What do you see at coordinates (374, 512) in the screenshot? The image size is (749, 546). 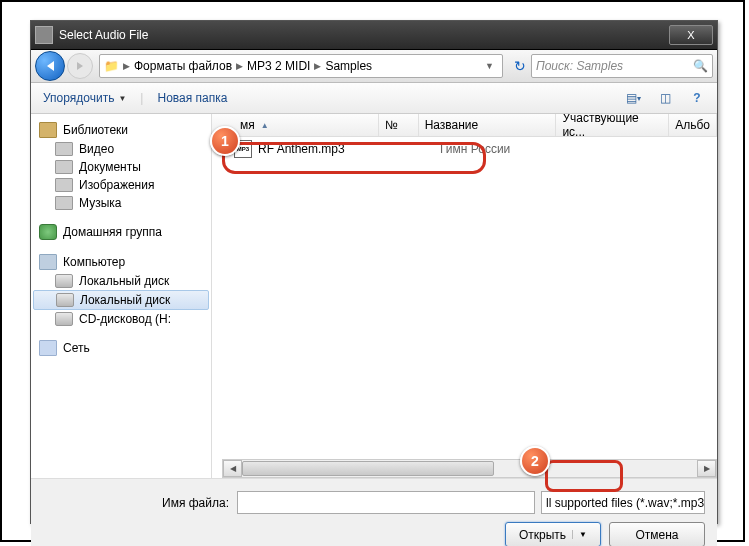 I see `bottom-panel: Имя файла: ll supported files (*.wav;*.m…` at bounding box center [374, 512].